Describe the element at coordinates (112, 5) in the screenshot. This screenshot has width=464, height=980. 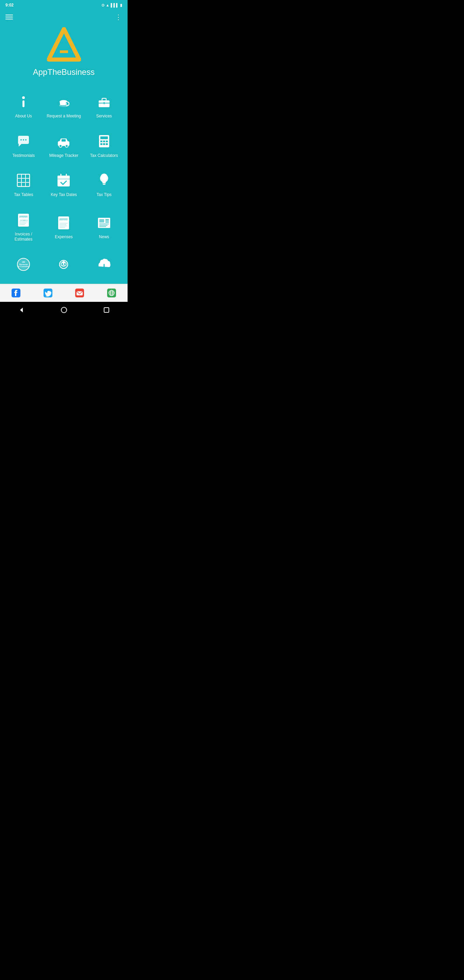
I see `status-icons: ⊙ ▲ ▌▌▌ ▮` at that location.